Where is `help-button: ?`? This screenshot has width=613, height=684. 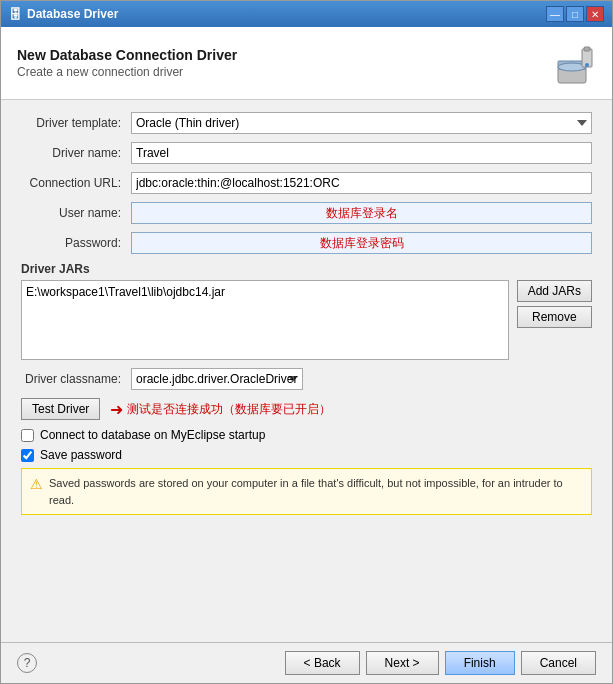 help-button: ? is located at coordinates (27, 663).